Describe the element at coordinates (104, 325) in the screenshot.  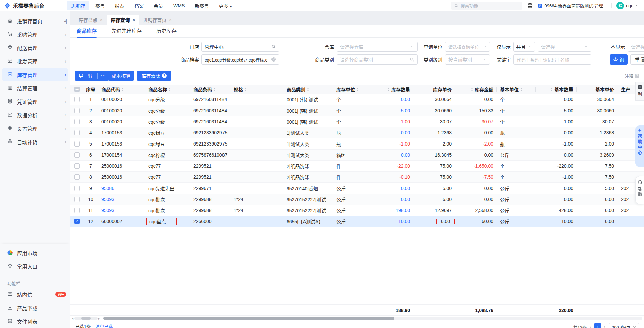
I see `clear-selection-link: 清空已选` at that location.